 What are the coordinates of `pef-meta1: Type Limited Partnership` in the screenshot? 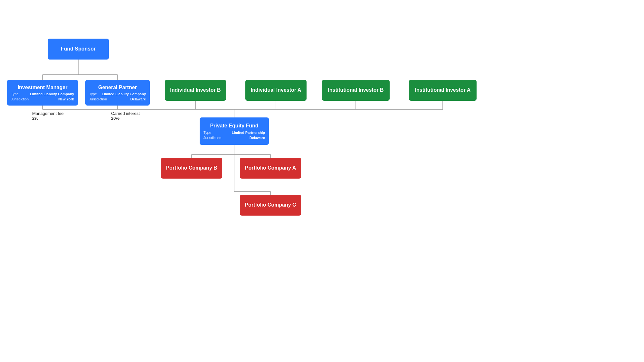 It's located at (234, 133).